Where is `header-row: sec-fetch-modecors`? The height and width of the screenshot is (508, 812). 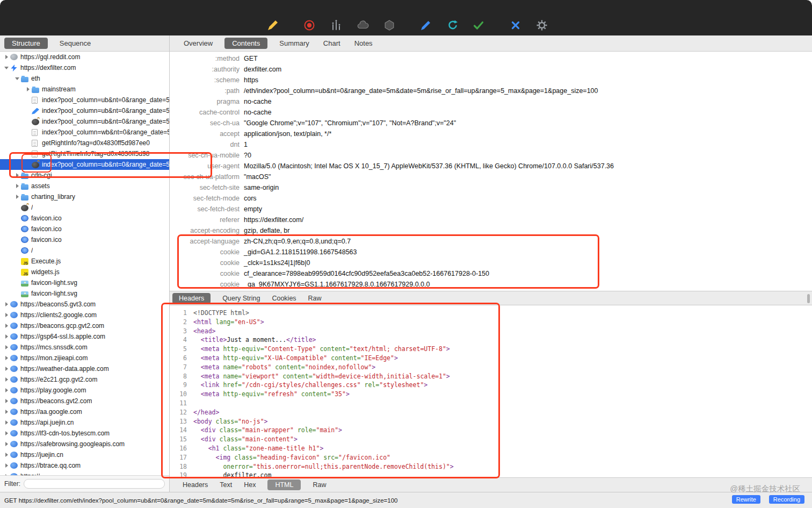
header-row: sec-fetch-modecors is located at coordinates (491, 198).